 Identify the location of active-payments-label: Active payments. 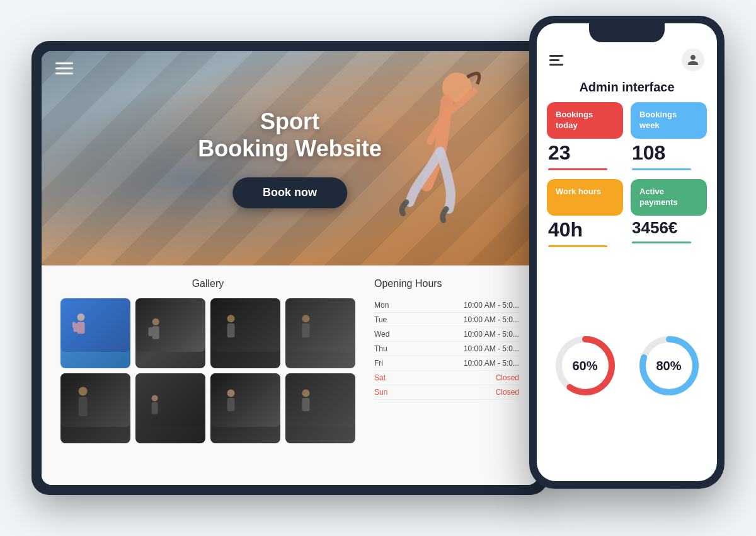
(669, 197).